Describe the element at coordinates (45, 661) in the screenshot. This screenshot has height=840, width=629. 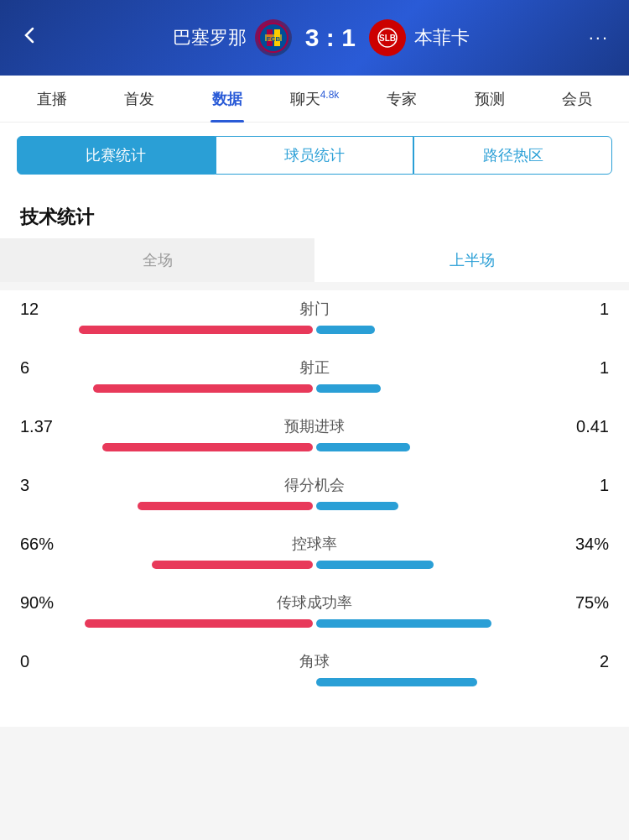
I see `stat-left-value-corners: 0` at that location.